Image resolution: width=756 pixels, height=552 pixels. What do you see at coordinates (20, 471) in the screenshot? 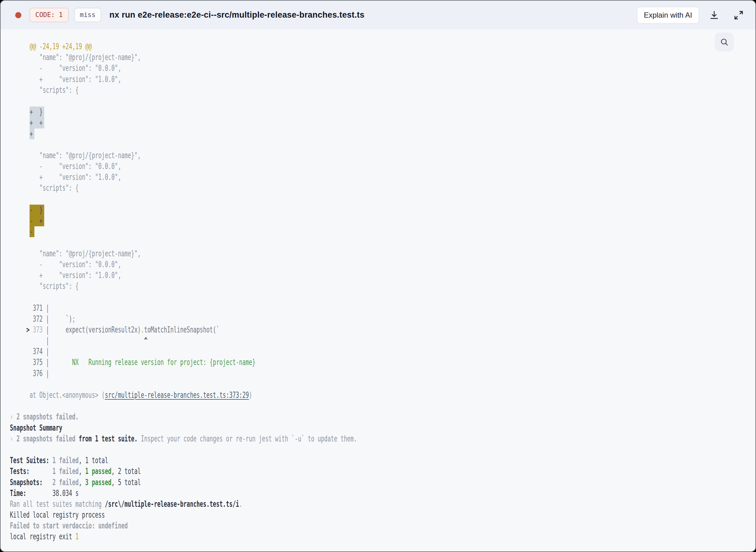
I see `terminal-segment: Tests:` at bounding box center [20, 471].